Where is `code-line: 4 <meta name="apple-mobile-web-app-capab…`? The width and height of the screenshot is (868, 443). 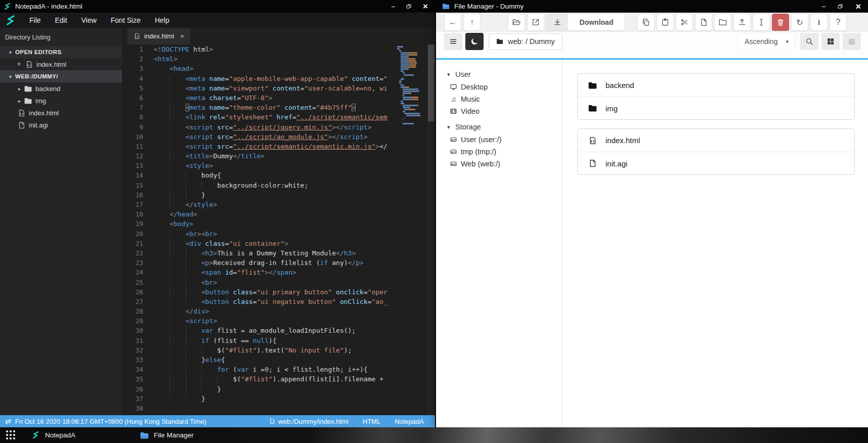 code-line: 4 <meta name="apple-mobile-web-app-capab… is located at coordinates (259, 79).